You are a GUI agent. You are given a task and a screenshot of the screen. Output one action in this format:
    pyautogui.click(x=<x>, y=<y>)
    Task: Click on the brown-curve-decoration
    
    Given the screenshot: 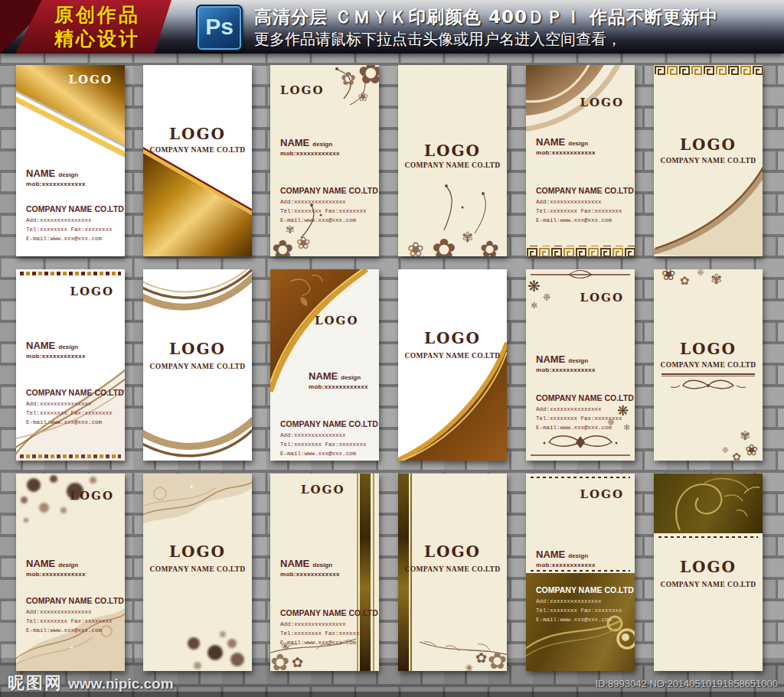 What is the action you would take?
    pyautogui.click(x=452, y=365)
    